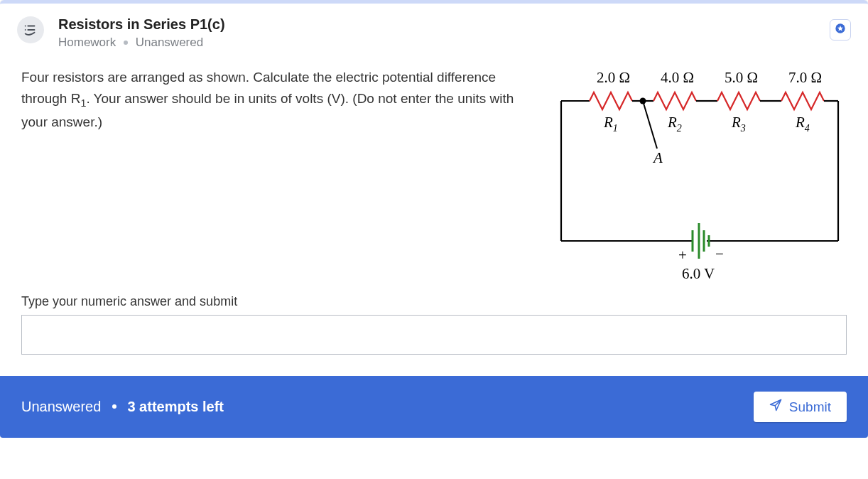 This screenshot has height=479, width=868. What do you see at coordinates (658, 158) in the screenshot?
I see `node-label: A` at bounding box center [658, 158].